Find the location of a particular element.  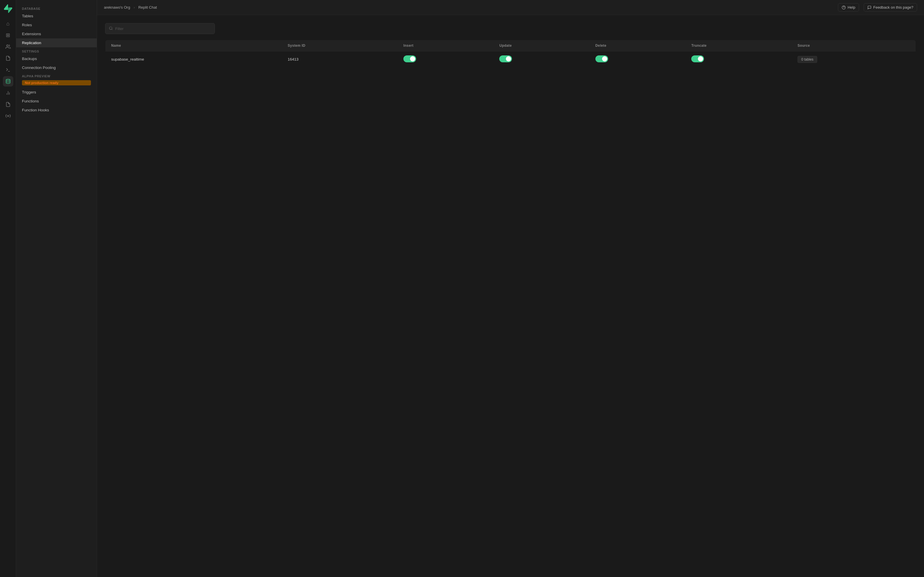

filter-wrap is located at coordinates (160, 28).